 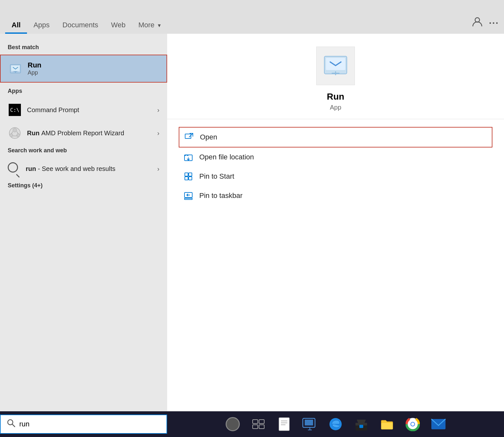 What do you see at coordinates (158, 110) in the screenshot?
I see `command-prompt-arrow: ›` at bounding box center [158, 110].